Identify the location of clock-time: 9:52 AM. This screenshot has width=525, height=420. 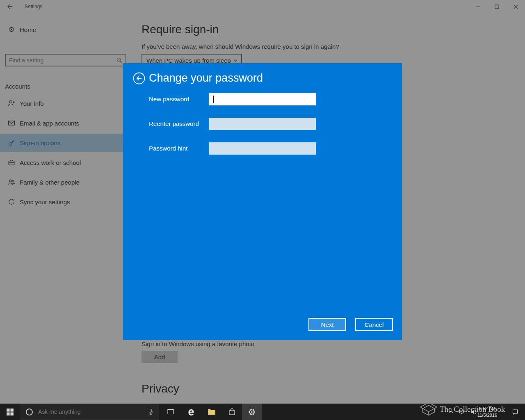
(487, 409).